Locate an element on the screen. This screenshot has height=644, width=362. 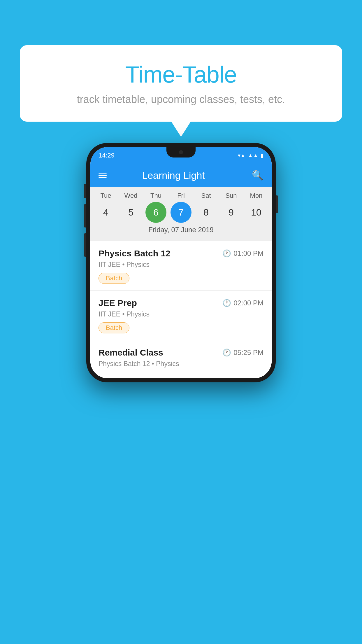
speech-bubble: Time-Table track timetable, upcoming cla… is located at coordinates (181, 83).